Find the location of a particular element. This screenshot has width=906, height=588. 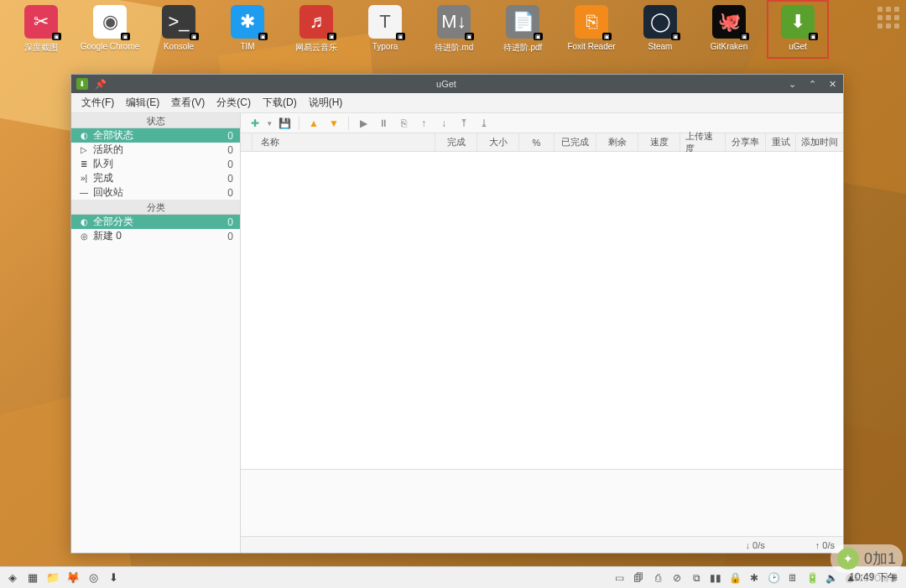

pause-all-button: ▼ is located at coordinates (334, 123).